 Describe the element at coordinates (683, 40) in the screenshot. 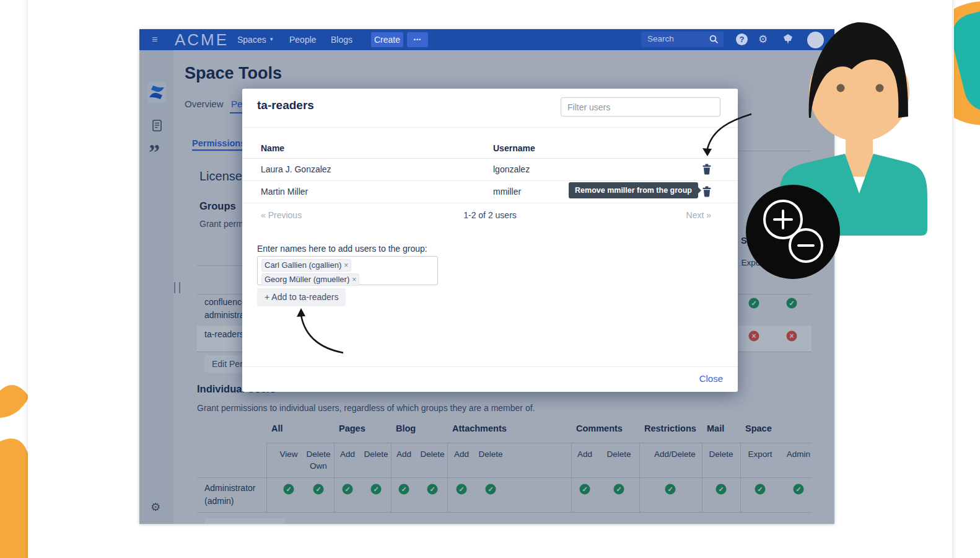

I see `search-input: Search` at that location.